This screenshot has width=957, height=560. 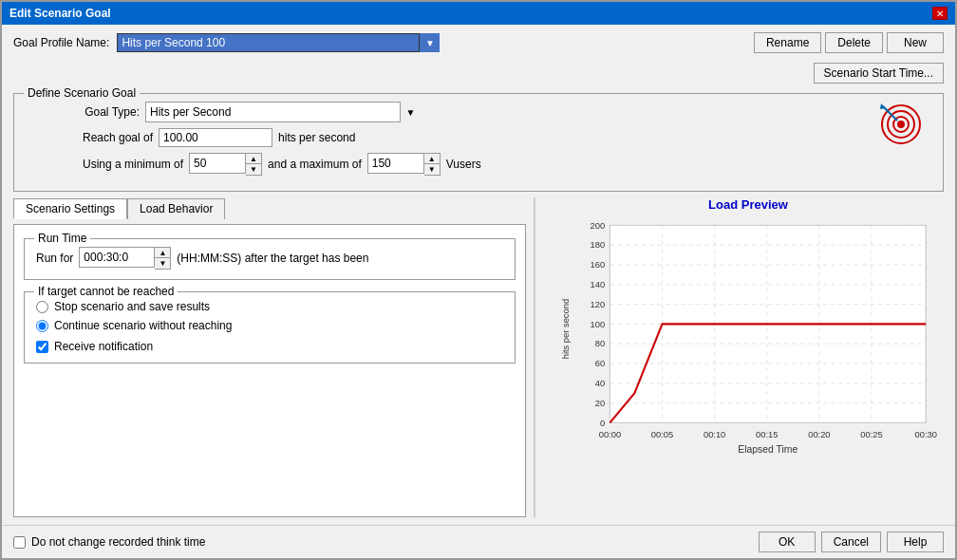 I want to click on run-time-title: Run Time, so click(x=63, y=238).